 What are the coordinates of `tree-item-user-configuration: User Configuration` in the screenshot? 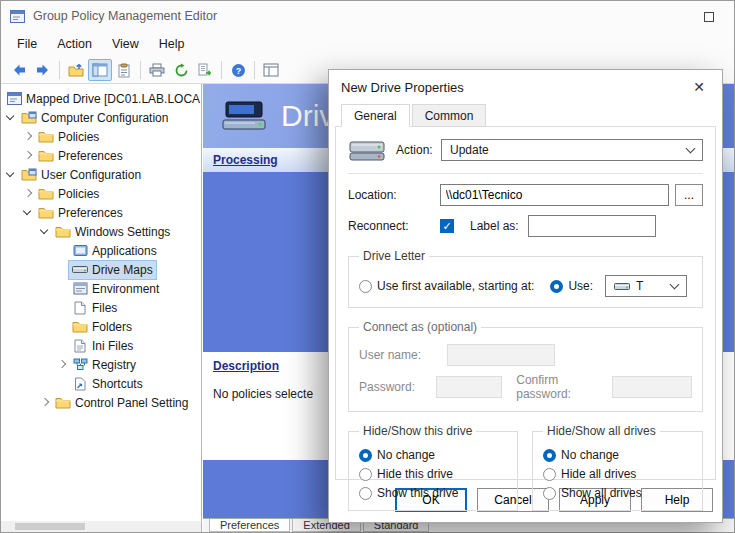 It's located at (101, 174).